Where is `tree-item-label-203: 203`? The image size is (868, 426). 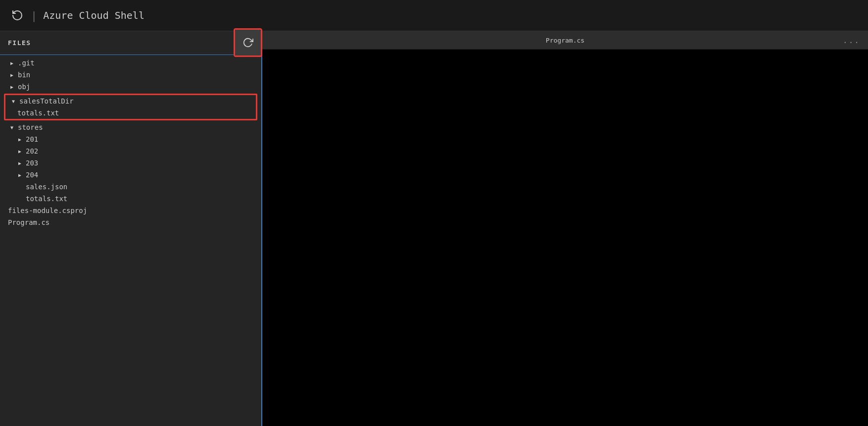
tree-item-label-203: 203 is located at coordinates (32, 163).